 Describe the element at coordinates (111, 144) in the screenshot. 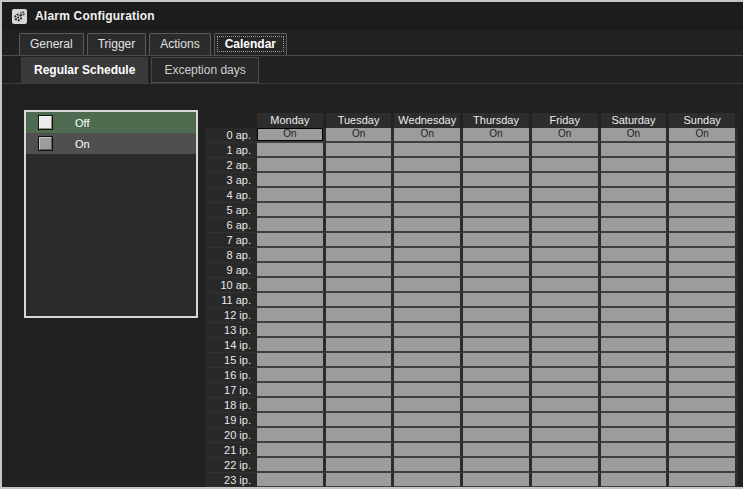

I see `legend-item-on: On` at that location.